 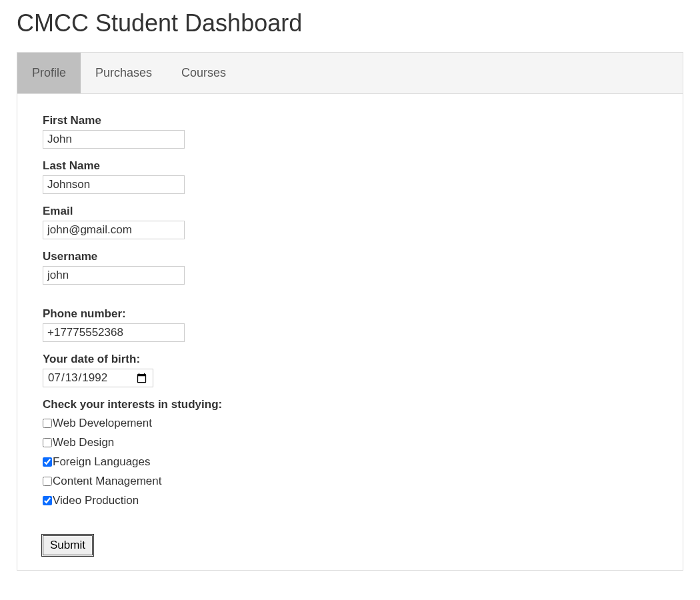 I want to click on submit-button: Submit, so click(x=68, y=545).